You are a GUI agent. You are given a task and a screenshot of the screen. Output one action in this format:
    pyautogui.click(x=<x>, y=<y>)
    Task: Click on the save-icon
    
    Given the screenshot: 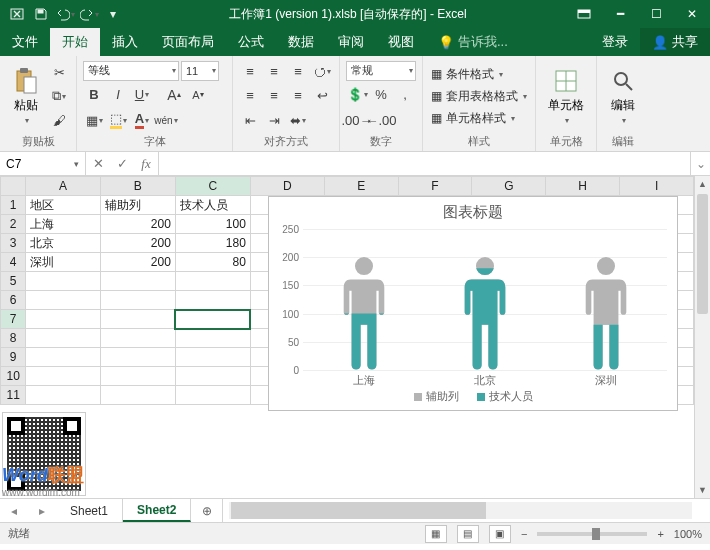 What is the action you would take?
    pyautogui.click(x=41, y=14)
    